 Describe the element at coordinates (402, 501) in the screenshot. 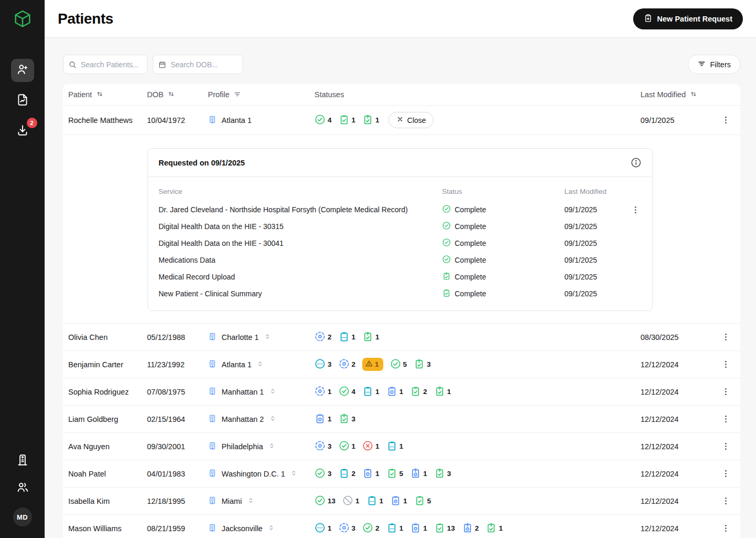

I see `patient-row: Isabella Kim12/18/1995Miami13111512/12/2…` at that location.